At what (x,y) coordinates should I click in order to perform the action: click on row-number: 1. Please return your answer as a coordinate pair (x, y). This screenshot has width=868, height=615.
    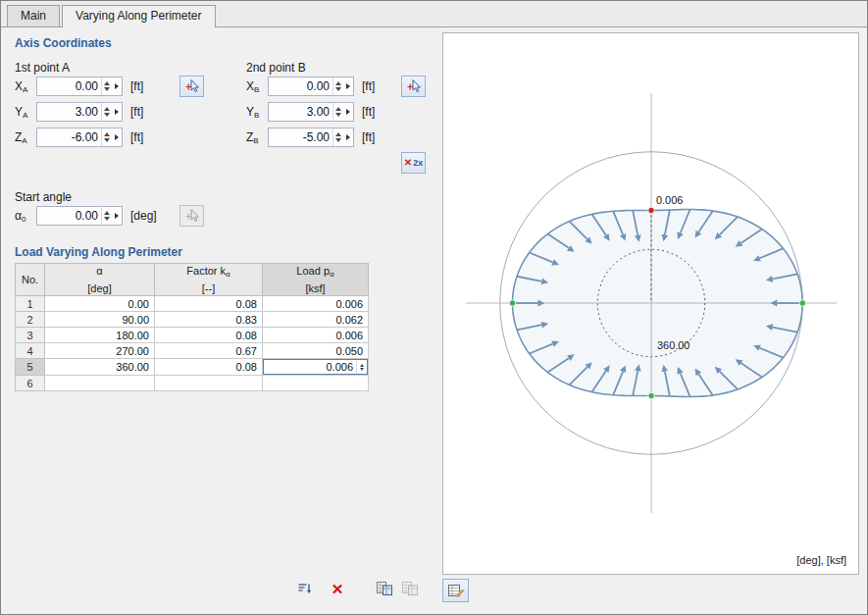
    Looking at the image, I should click on (30, 304).